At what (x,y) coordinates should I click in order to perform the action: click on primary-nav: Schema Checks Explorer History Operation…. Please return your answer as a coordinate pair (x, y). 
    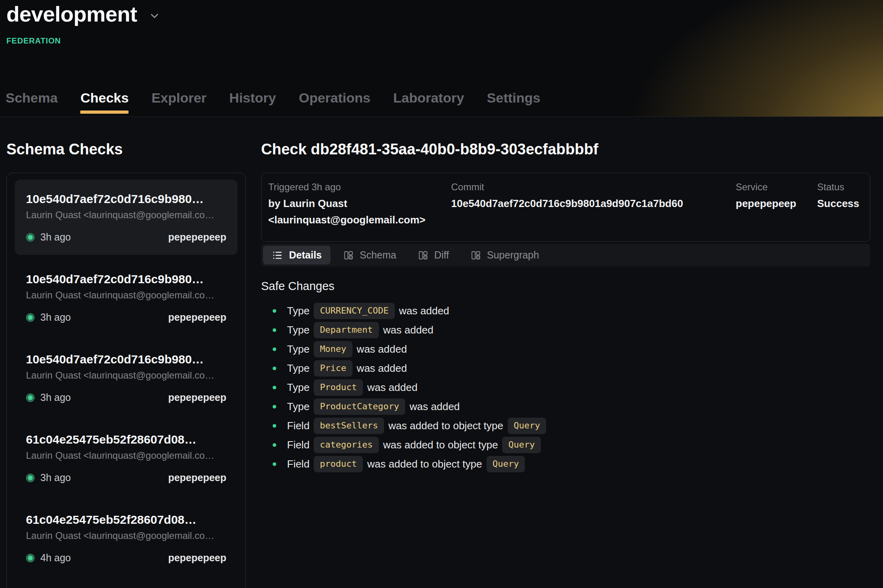
    Looking at the image, I should click on (273, 103).